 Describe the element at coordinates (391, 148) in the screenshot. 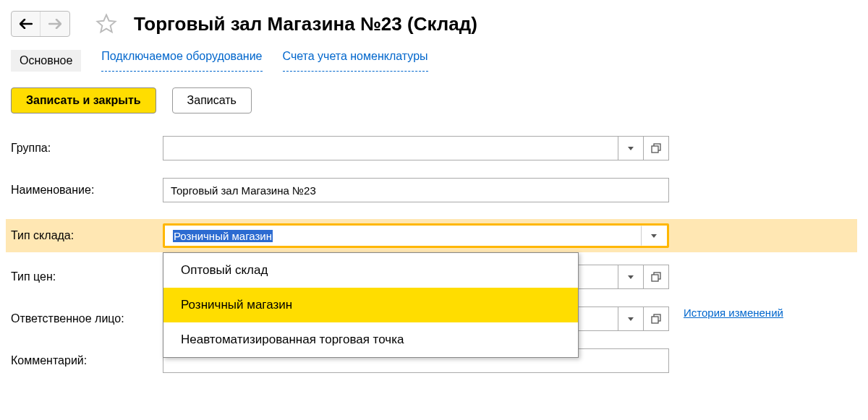

I see `input-group` at that location.